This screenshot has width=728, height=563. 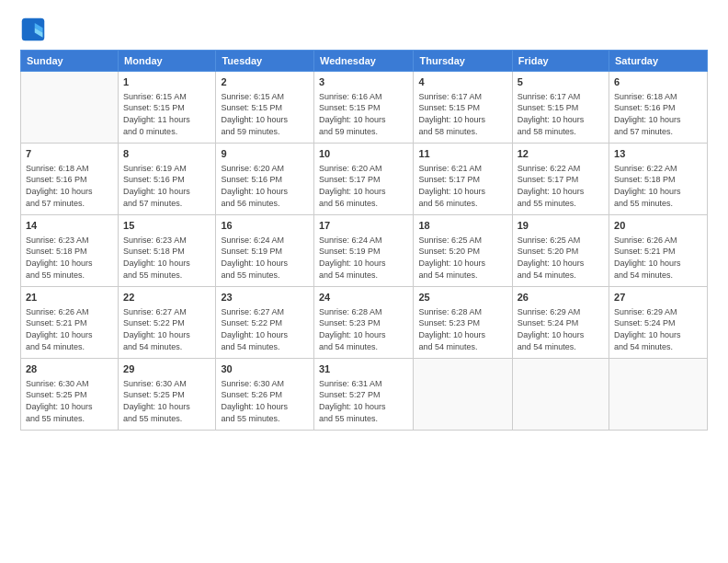 What do you see at coordinates (167, 83) in the screenshot?
I see `day-number: 1` at bounding box center [167, 83].